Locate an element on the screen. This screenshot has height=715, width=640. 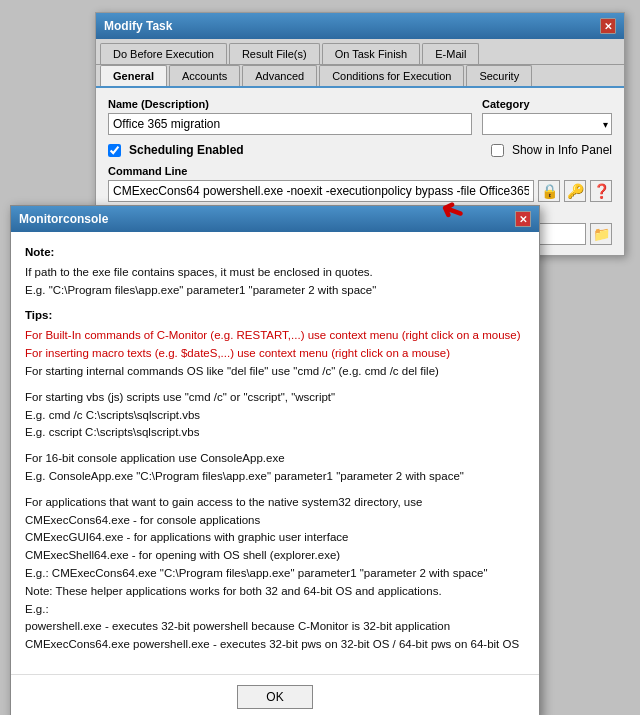
category-select-wrapper is located at coordinates (547, 124).